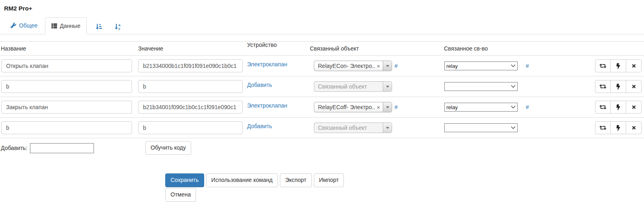 The width and height of the screenshot is (644, 207). I want to click on add-input, so click(62, 148).